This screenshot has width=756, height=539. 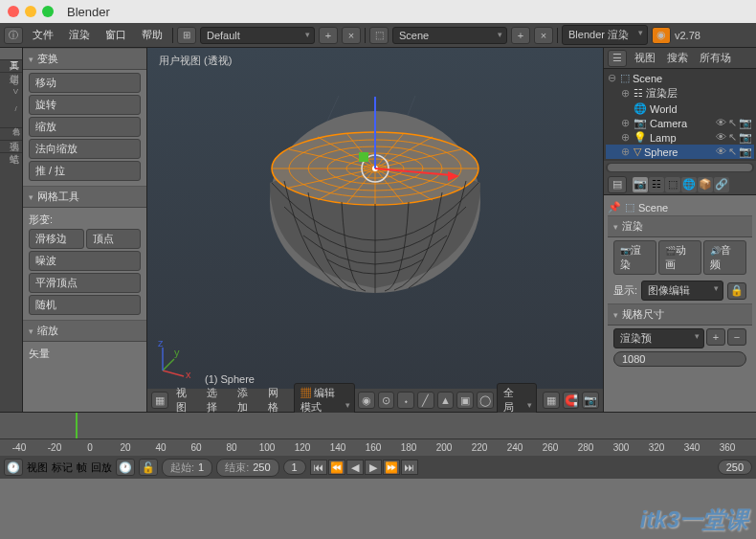 What do you see at coordinates (188, 467) in the screenshot?
I see `start-frame-field: 起始: 1` at bounding box center [188, 467].